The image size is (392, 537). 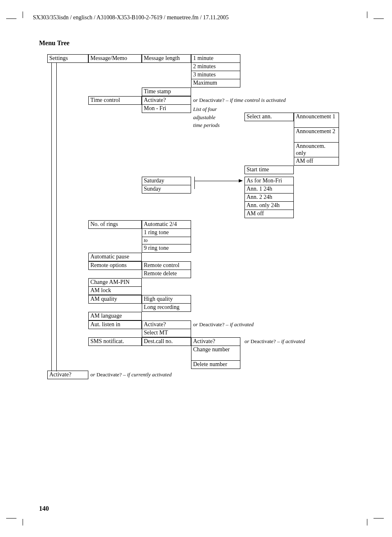 I want to click on section-title: Menu Tree, so click(x=204, y=43).